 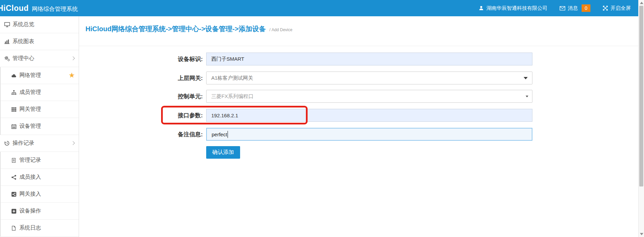 What do you see at coordinates (39, 194) in the screenshot?
I see `operation-records-submenu: 管理记录 成员接入 网关接入 设备操作` at bounding box center [39, 194].